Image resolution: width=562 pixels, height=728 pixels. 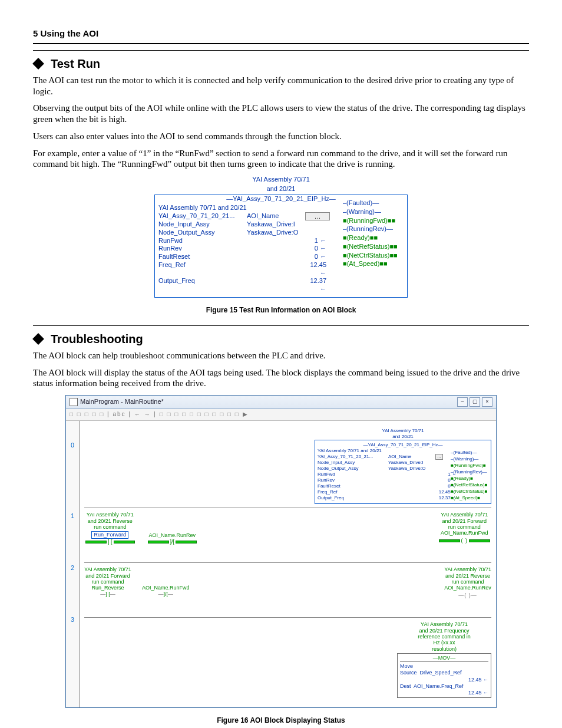 What do you see at coordinates (72, 591) in the screenshot?
I see `rung-number: 2` at bounding box center [72, 591].